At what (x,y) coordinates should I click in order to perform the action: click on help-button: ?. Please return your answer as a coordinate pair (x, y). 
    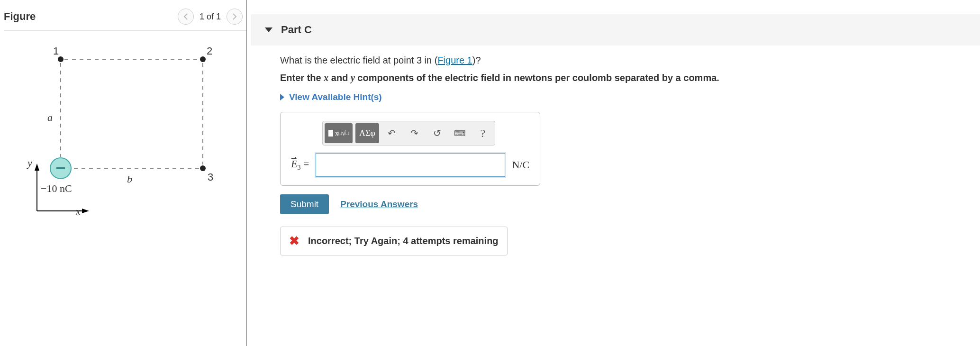
    Looking at the image, I should click on (483, 133).